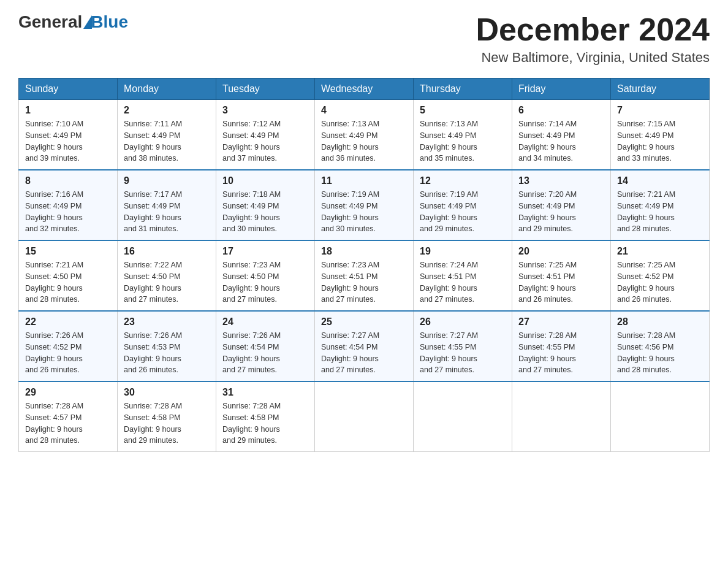 The height and width of the screenshot is (563, 728). What do you see at coordinates (660, 181) in the screenshot?
I see `day-number: 14` at bounding box center [660, 181].